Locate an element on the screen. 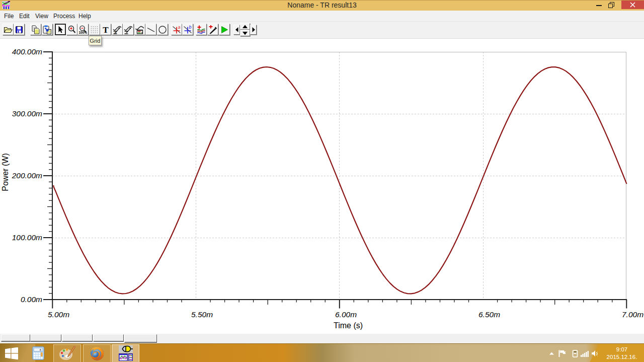 This screenshot has width=644, height=362. svg-text: 5.50m is located at coordinates (202, 314).